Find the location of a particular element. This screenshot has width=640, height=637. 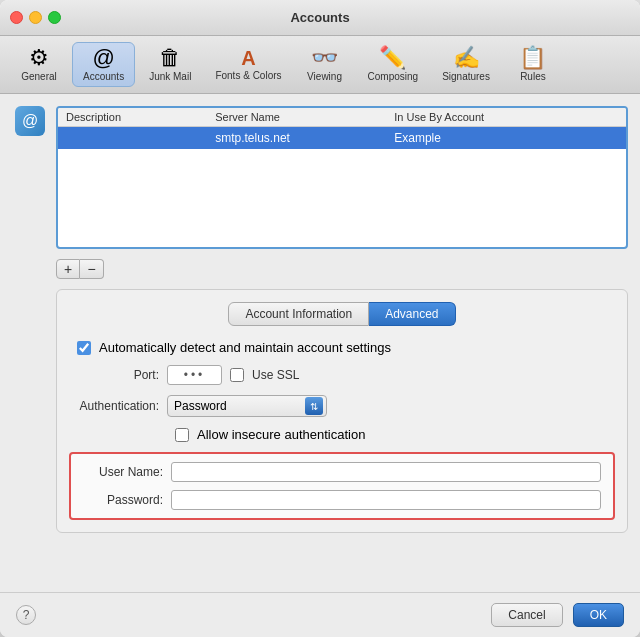

account-avatar: @ is located at coordinates (30, 121).